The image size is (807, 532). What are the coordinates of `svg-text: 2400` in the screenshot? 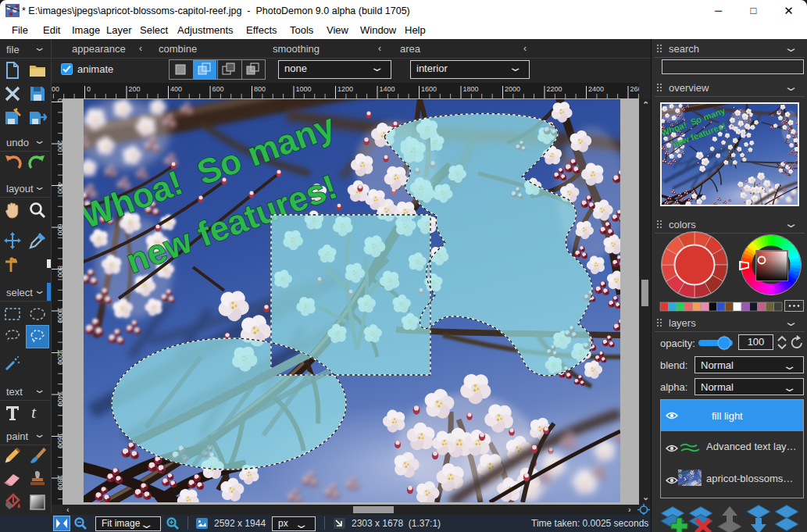 It's located at (596, 89).